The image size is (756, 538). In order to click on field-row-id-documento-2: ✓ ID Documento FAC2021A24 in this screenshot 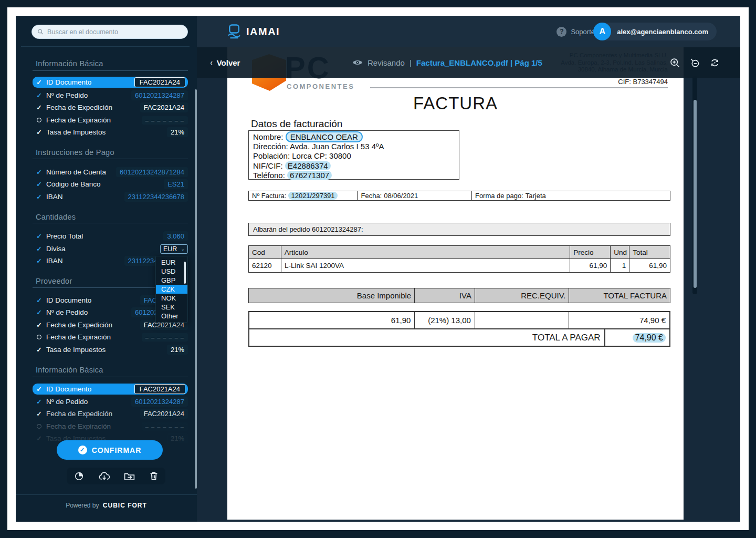, I will do `click(110, 389)`.